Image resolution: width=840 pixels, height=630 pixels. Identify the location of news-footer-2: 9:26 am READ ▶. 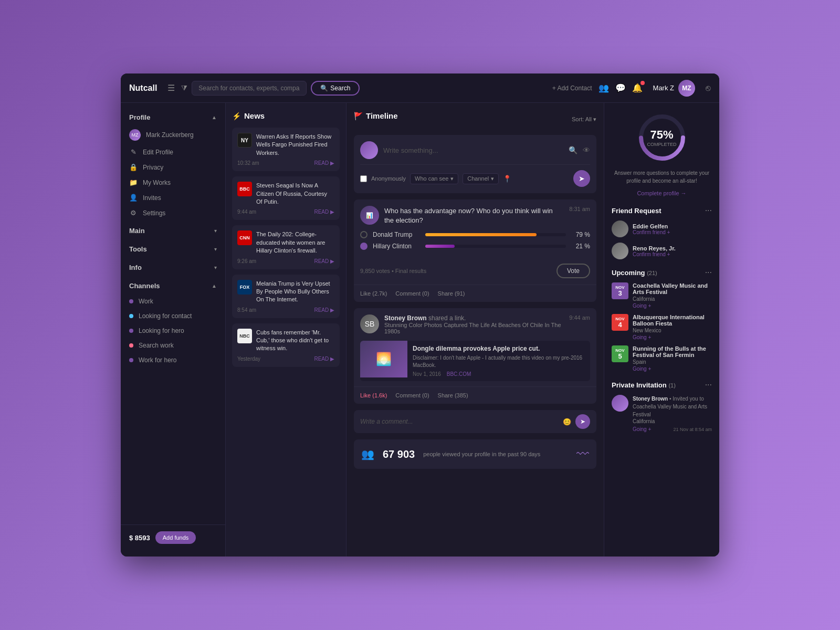
(286, 261).